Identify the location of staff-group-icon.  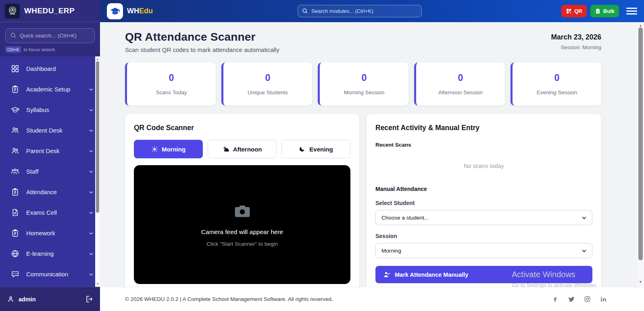
(15, 172).